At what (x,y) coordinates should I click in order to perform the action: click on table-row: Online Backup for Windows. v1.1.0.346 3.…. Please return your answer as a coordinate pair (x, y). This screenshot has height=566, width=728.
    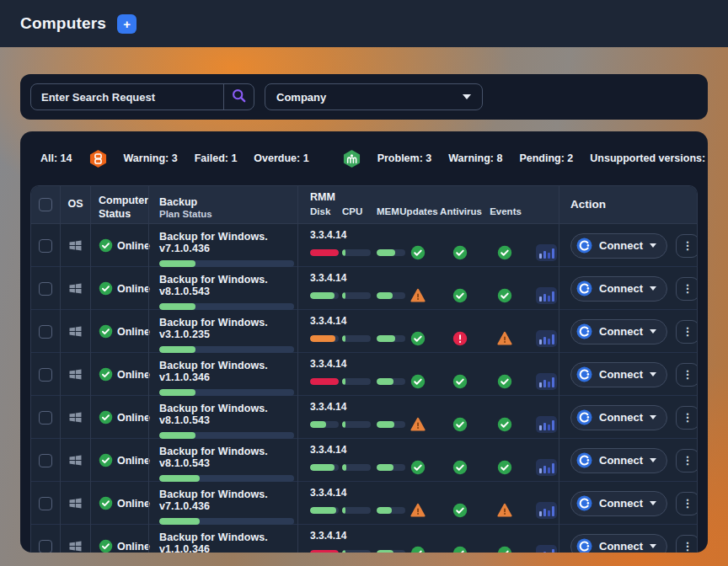
    Looking at the image, I should click on (364, 539).